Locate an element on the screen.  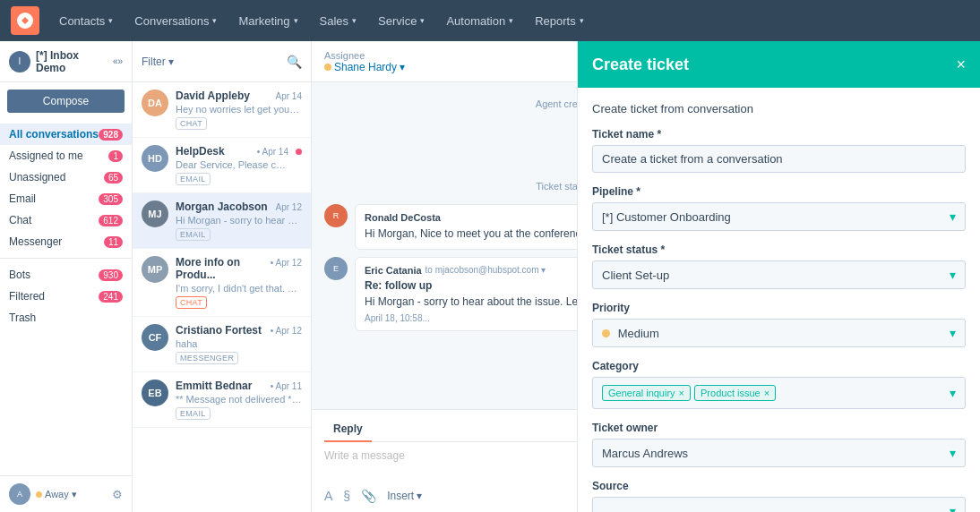
priority-label: Priority is located at coordinates (779, 308).